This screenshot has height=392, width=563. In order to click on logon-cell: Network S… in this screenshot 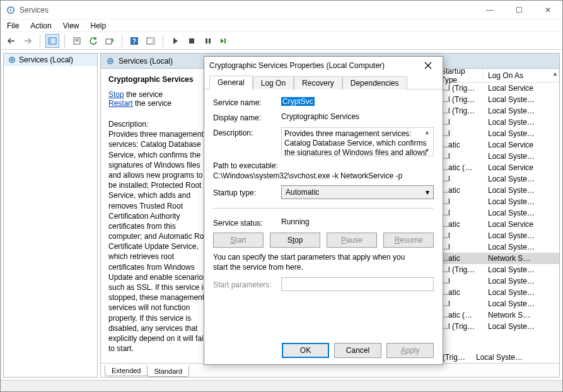, I will do `click(521, 258)`.